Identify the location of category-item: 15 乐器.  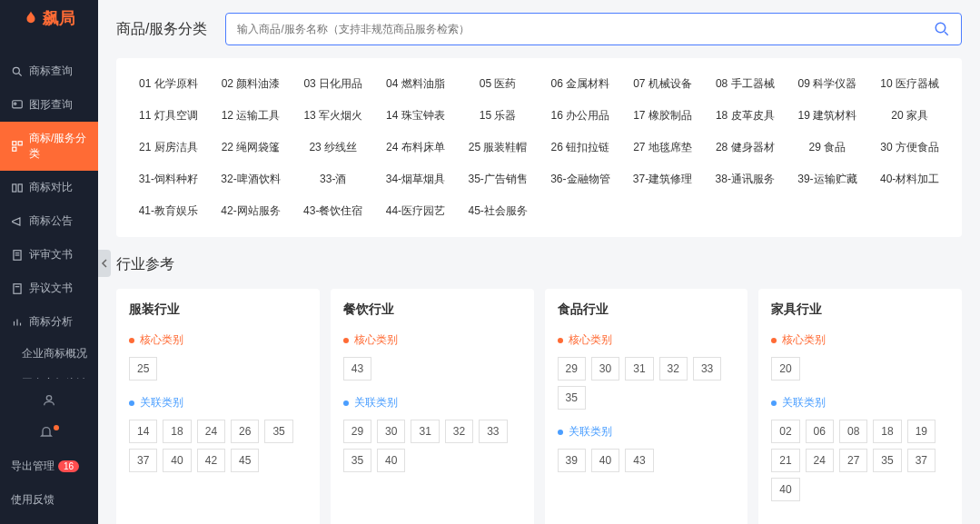
(498, 116).